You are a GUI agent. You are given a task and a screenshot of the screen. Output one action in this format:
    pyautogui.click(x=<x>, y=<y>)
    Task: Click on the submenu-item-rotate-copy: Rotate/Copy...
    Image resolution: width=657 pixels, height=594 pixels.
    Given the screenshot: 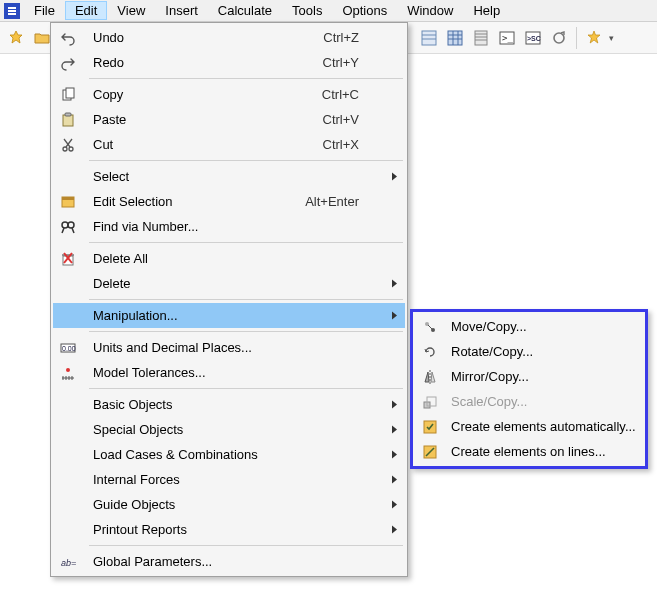 What is the action you would take?
    pyautogui.click(x=529, y=352)
    